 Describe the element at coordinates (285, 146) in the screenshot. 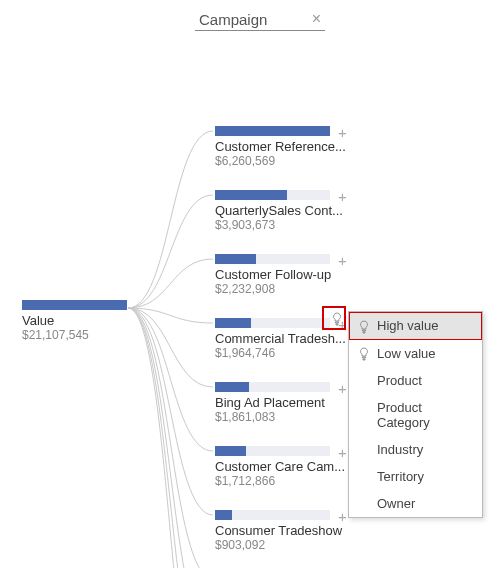

I see `node-label: Customer Reference...` at that location.